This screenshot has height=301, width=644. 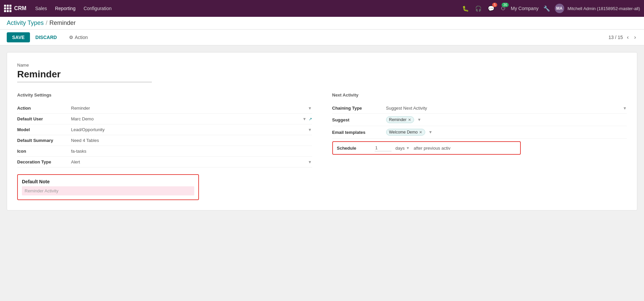 I want to click on name-label: Name, so click(x=322, y=65).